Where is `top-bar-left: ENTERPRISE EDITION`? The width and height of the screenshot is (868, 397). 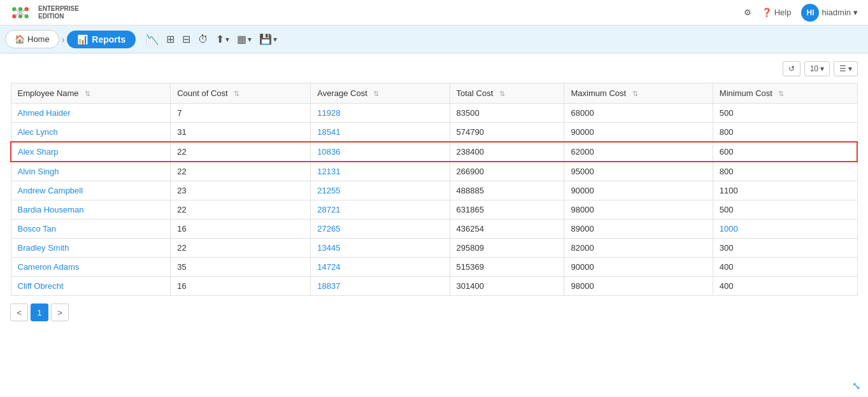
top-bar-left: ENTERPRISE EDITION is located at coordinates (45, 13).